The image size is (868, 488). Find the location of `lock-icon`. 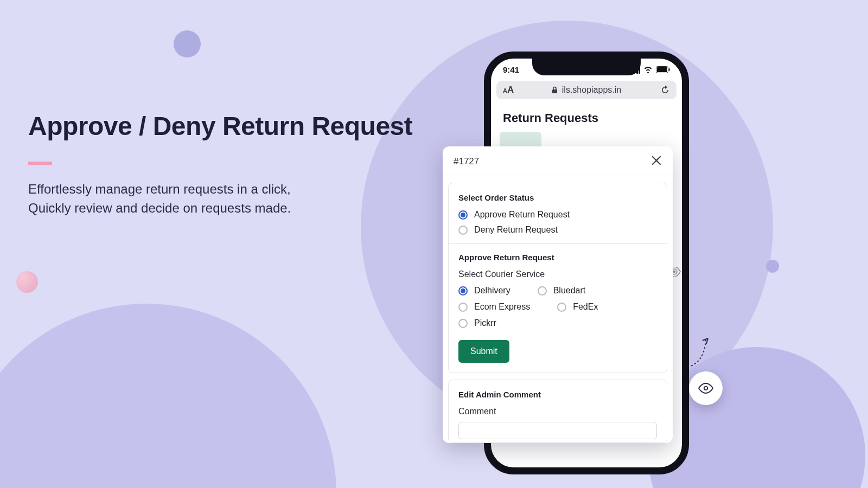

lock-icon is located at coordinates (554, 90).